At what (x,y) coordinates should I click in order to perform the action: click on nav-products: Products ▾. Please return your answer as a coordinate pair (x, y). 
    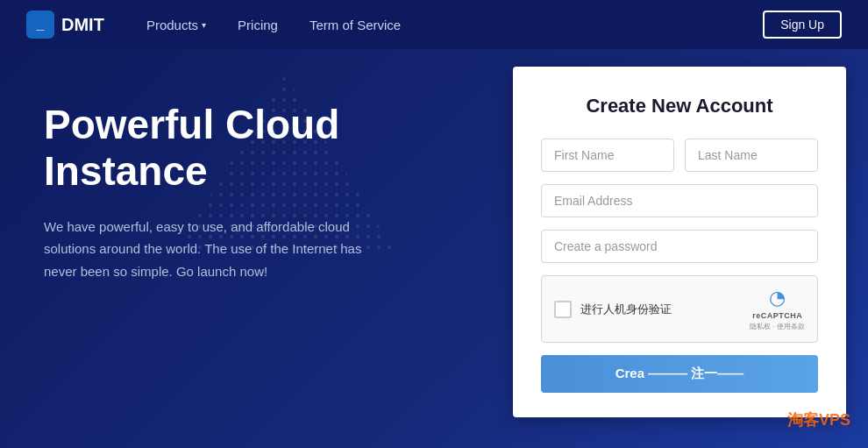
    Looking at the image, I should click on (176, 25).